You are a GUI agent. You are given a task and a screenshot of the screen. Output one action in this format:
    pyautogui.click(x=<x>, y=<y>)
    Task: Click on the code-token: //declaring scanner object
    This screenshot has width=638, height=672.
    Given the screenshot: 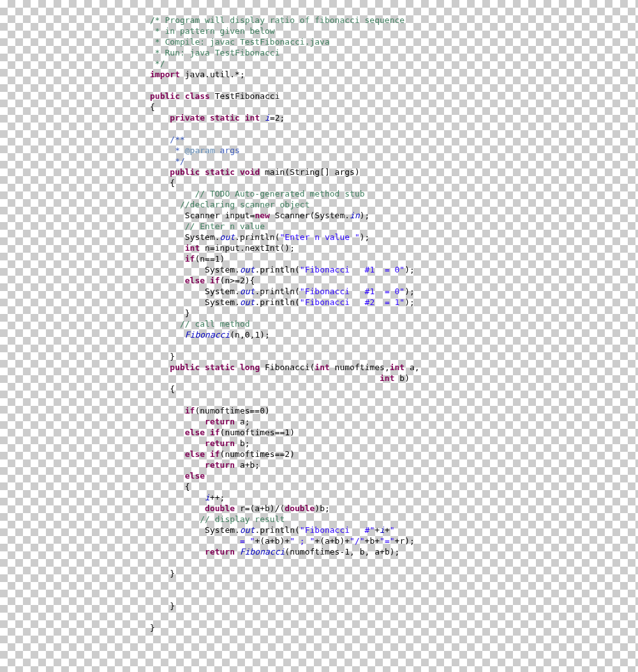 What is the action you would take?
    pyautogui.click(x=245, y=204)
    